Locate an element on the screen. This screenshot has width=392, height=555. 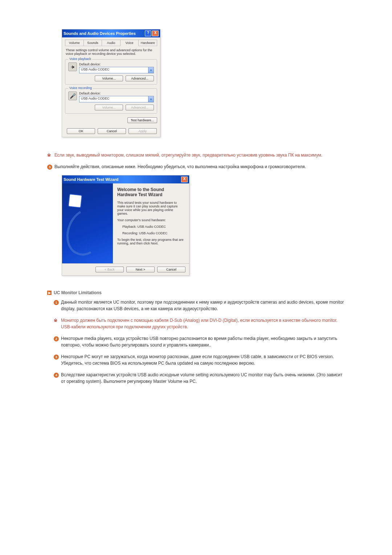
wizard-hw-label: Your computer's sound hardware: is located at coordinates (151, 220).